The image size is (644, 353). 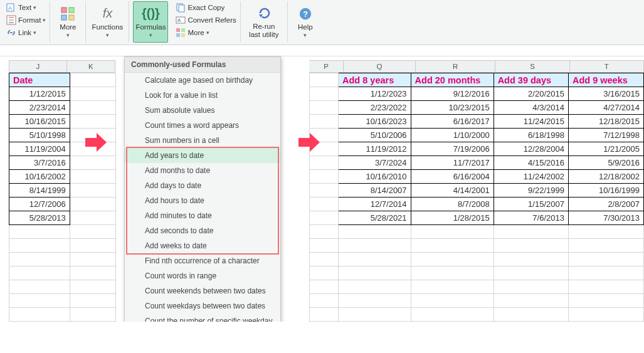 I want to click on cell: 9/22/1999, so click(x=531, y=191).